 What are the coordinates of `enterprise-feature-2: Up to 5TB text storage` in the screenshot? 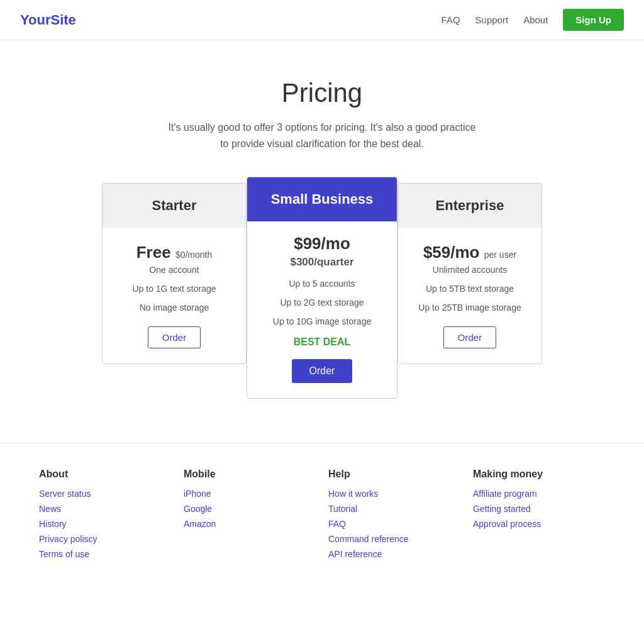 It's located at (470, 289).